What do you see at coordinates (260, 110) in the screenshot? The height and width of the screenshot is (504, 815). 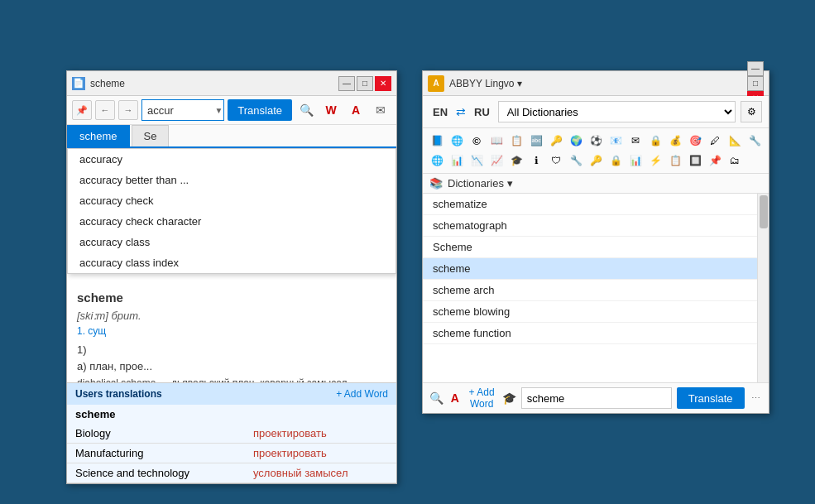 I see `translate-button: Translate` at bounding box center [260, 110].